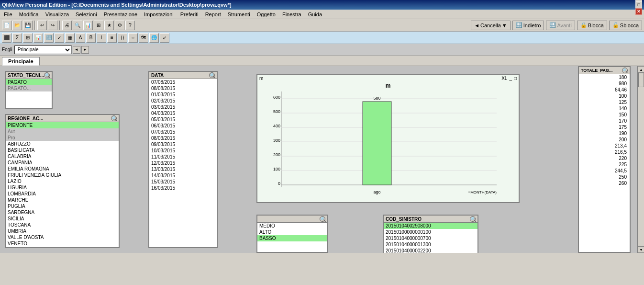  I want to click on regione-search-icon: 🔍, so click(114, 118).